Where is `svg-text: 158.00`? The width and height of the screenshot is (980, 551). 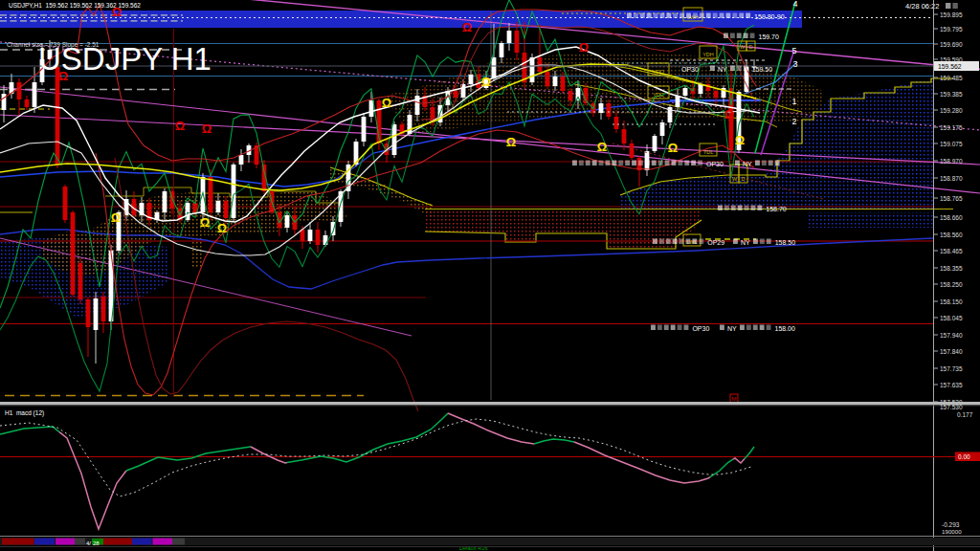
svg-text: 158.00 is located at coordinates (786, 329).